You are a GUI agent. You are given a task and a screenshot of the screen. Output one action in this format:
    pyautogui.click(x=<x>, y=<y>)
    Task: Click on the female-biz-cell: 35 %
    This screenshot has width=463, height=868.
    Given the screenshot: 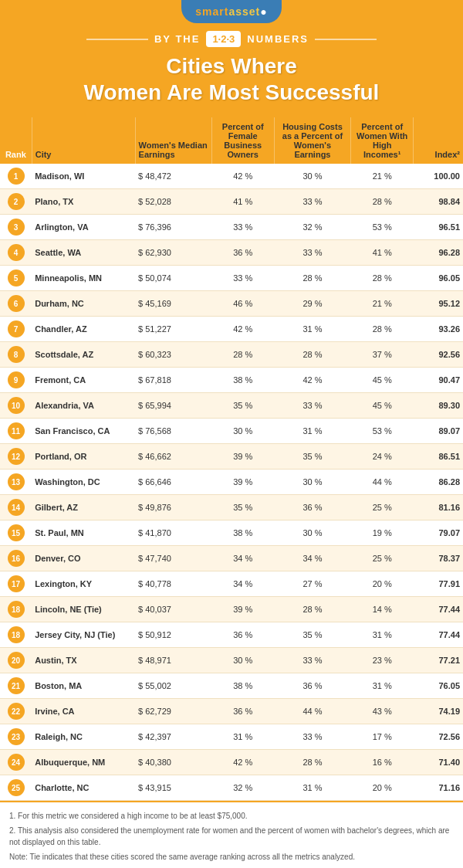 What is the action you would take?
    pyautogui.click(x=242, y=406)
    